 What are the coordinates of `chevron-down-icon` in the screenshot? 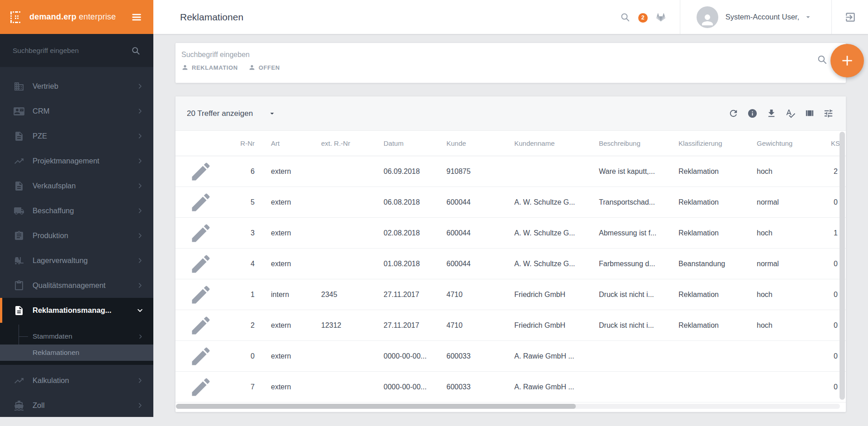 It's located at (808, 17).